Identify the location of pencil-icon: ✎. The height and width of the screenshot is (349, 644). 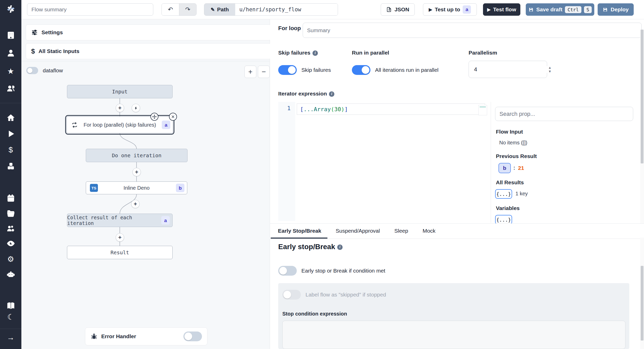
(213, 10).